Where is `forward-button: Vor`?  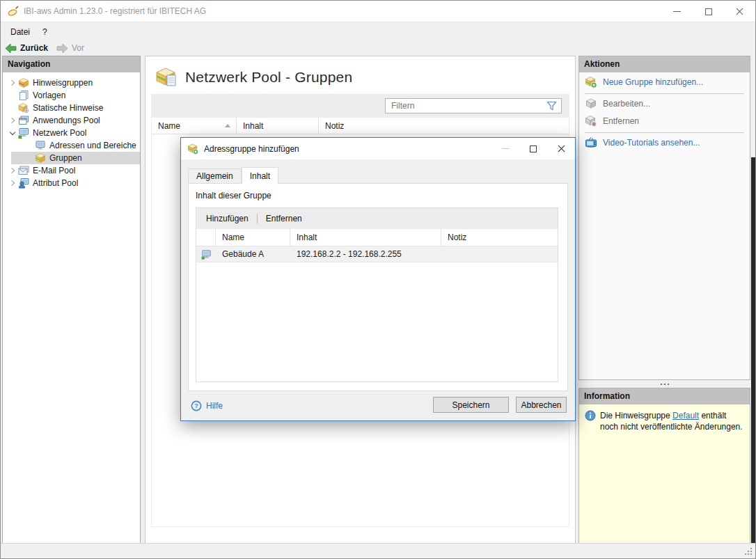 forward-button: Vor is located at coordinates (70, 48).